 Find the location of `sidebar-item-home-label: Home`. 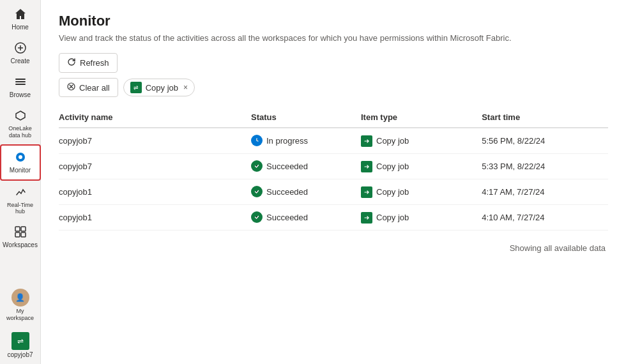

sidebar-item-home-label: Home is located at coordinates (20, 27).